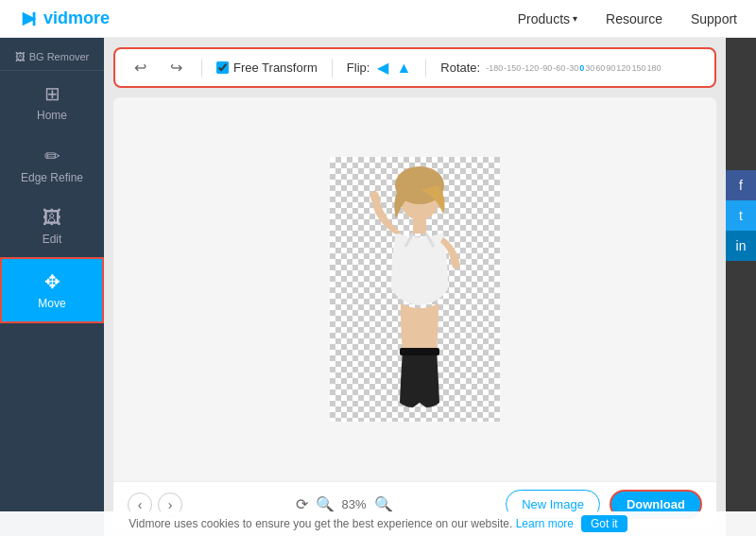 Image resolution: width=756 pixels, height=536 pixels. I want to click on move-icon: ✥, so click(53, 282).